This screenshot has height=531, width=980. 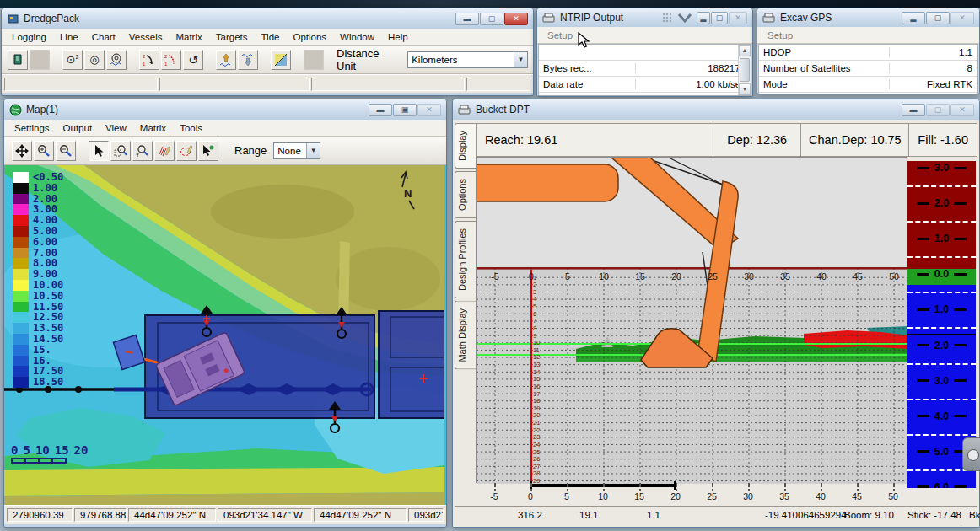 What do you see at coordinates (73, 60) in the screenshot?
I see `target-dot-icon: ⊙2` at bounding box center [73, 60].